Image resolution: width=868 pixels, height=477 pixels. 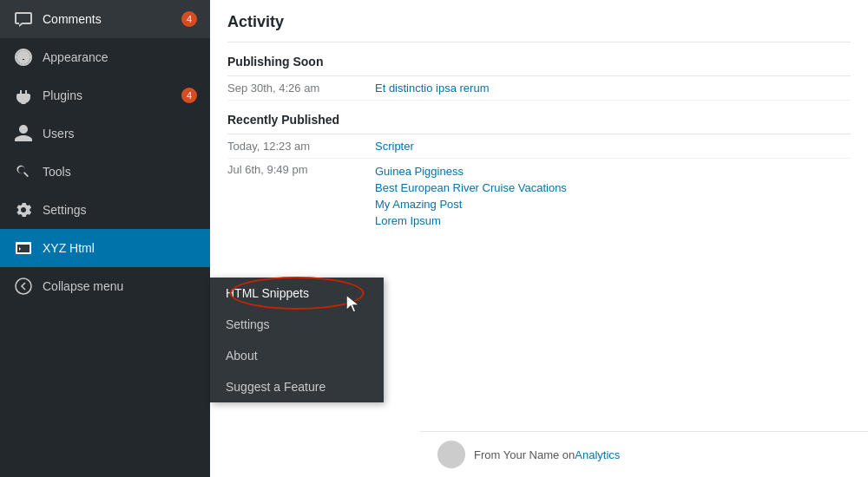 I want to click on publishing-soon-link: Et distinctio ipsa rerum, so click(x=432, y=88).